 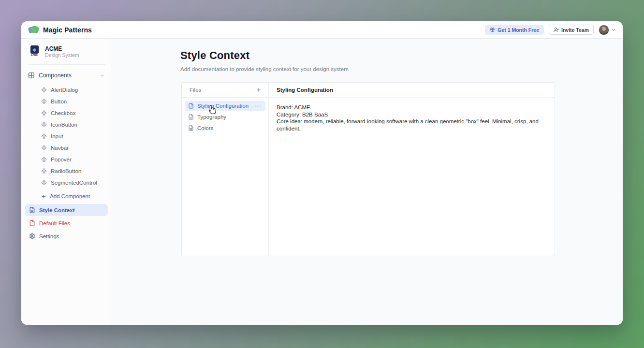 What do you see at coordinates (259, 90) in the screenshot?
I see `add-file-button` at bounding box center [259, 90].